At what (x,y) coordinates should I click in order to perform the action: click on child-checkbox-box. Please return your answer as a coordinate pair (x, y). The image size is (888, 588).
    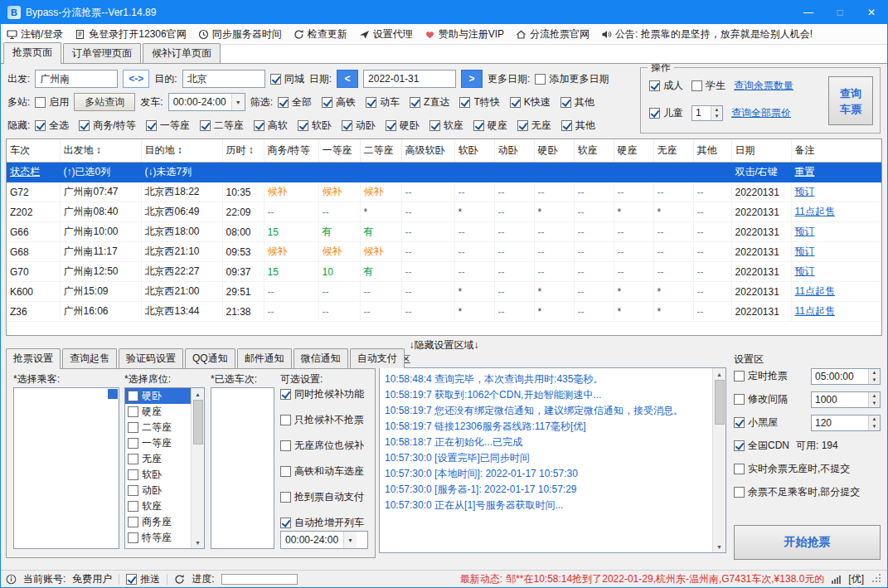
    Looking at the image, I should click on (655, 113).